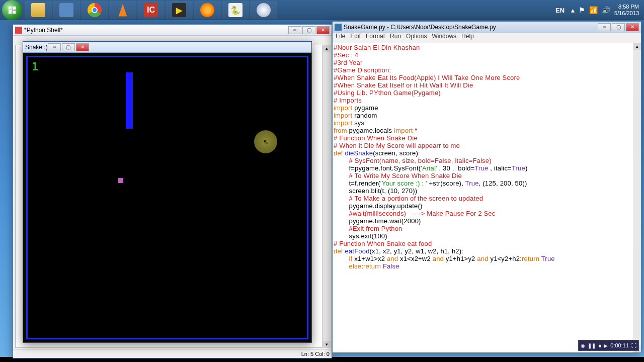 The image size is (644, 362). Describe the element at coordinates (583, 346) in the screenshot. I see `recorder-icon: ◉` at that location.